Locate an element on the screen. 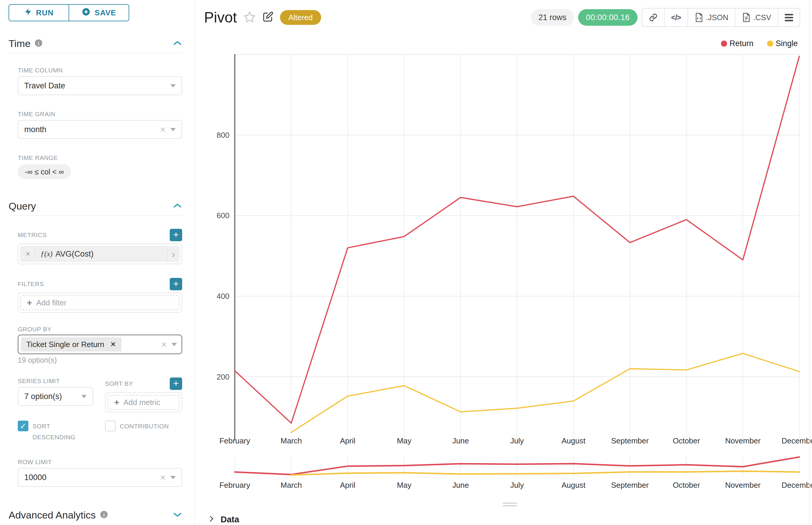 The width and height of the screenshot is (812, 525). svg-text: February is located at coordinates (235, 441).